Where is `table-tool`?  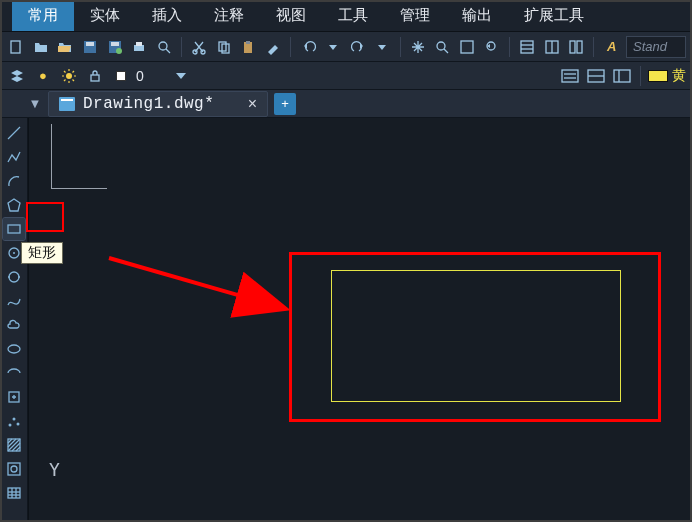 table-tool is located at coordinates (14, 493).